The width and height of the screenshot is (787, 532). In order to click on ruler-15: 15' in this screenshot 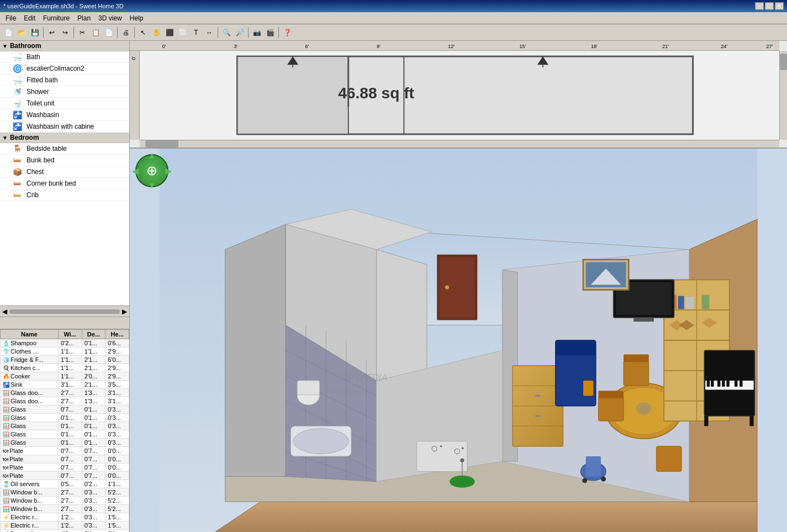, I will do `click(523, 46)`.